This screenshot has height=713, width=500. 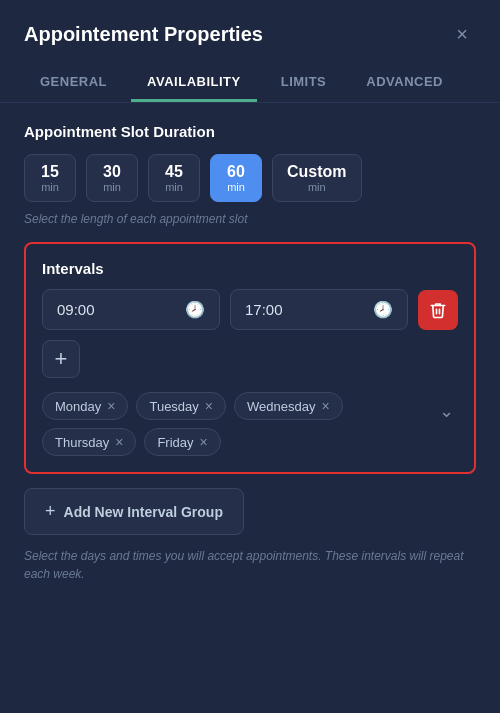 What do you see at coordinates (264, 310) in the screenshot?
I see `end-time-value: 17:00` at bounding box center [264, 310].